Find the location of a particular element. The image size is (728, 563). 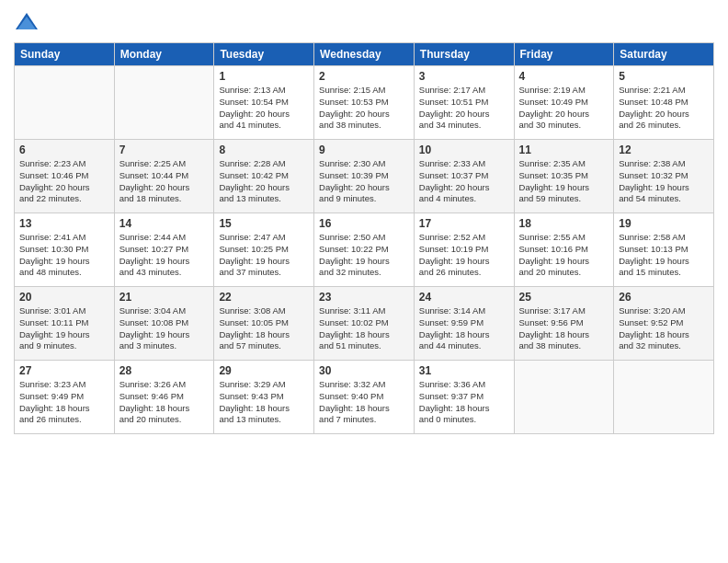

calendar-cell: 29Sunrise: 3:29 AM Sunset: 9:43 PM Dayli… is located at coordinates (265, 397).